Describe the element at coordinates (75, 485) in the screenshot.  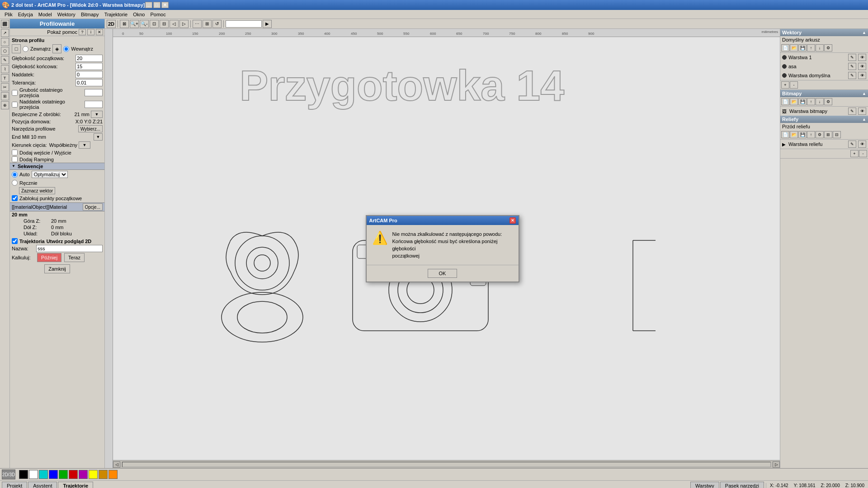
I see `tab-trajektorie: Trajektorie` at that location.